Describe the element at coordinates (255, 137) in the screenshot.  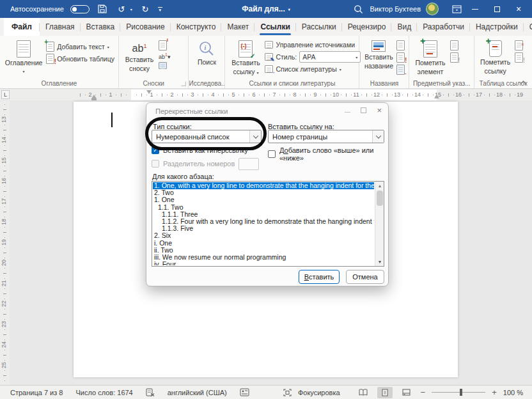
I see `ref-type-dropdown-icon` at that location.